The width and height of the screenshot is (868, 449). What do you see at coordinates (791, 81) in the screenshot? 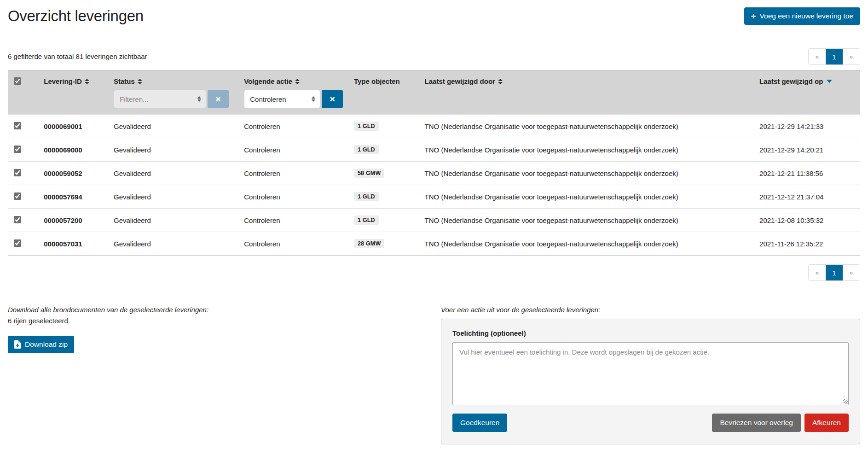
I see `header-laatst-gewijzigd-op-label: Laatst gewijzigd op` at bounding box center [791, 81].